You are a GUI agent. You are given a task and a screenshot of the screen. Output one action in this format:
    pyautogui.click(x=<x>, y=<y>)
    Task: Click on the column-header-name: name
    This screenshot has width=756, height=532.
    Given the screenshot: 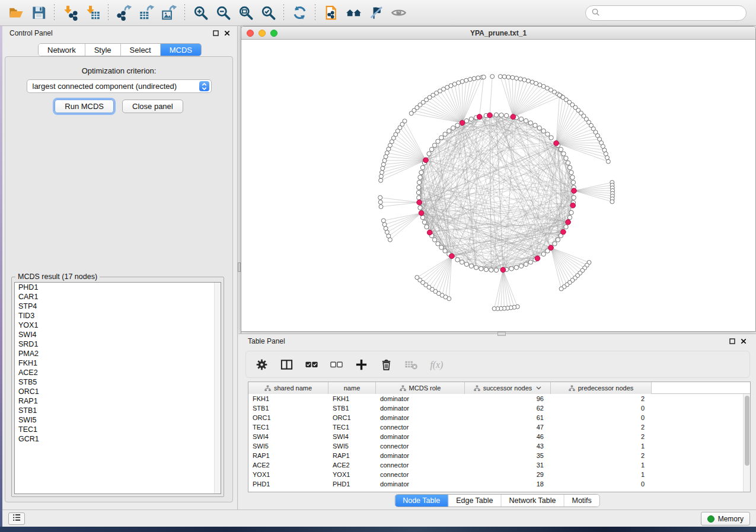 What is the action you would take?
    pyautogui.click(x=352, y=388)
    